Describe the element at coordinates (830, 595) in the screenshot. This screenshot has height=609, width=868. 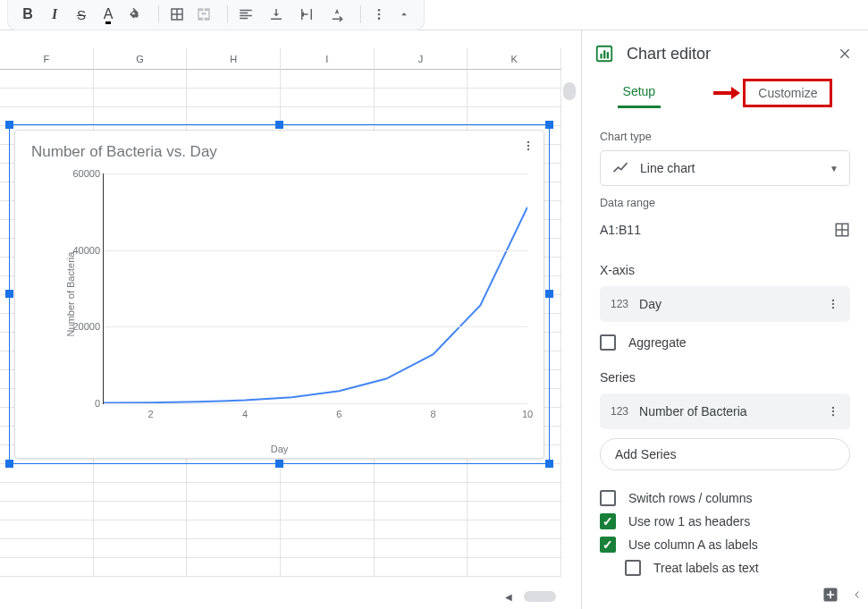
I see `explore-button` at that location.